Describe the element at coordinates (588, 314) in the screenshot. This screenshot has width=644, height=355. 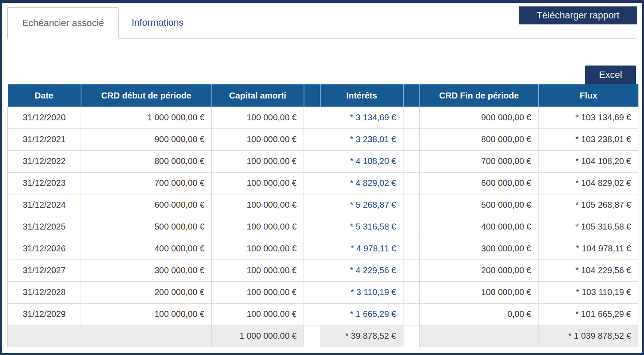
I see `cell-flux: * 101 665,29 €` at that location.